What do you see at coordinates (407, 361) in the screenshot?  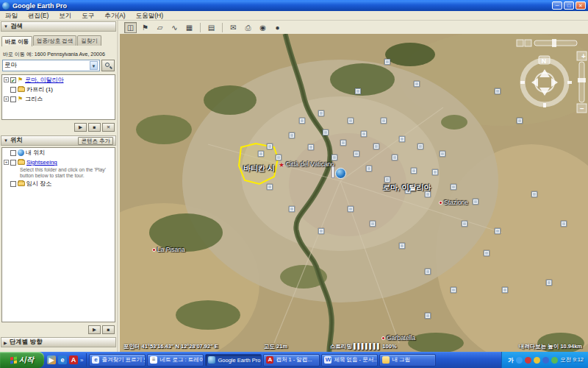 I see `taskbar-button: 내 그림` at bounding box center [407, 361].